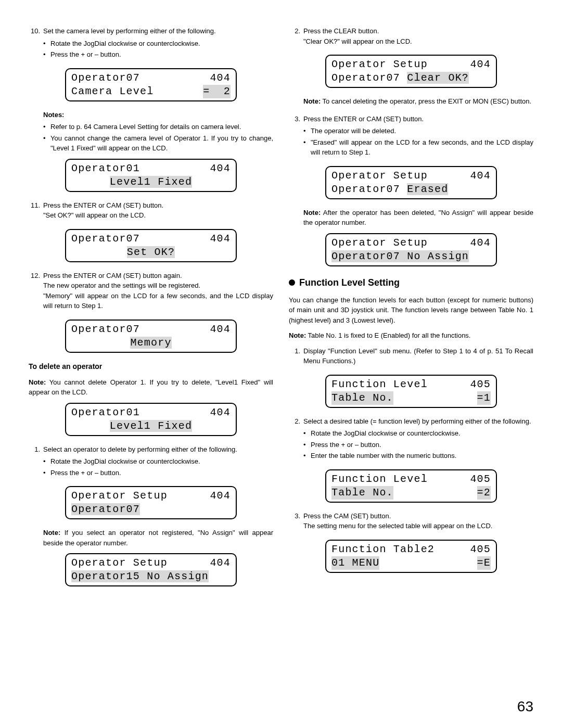 This screenshot has width=562, height=728. Describe the element at coordinates (158, 215) in the screenshot. I see `step-text: "Set OK?" will appear on the LCD.` at that location.